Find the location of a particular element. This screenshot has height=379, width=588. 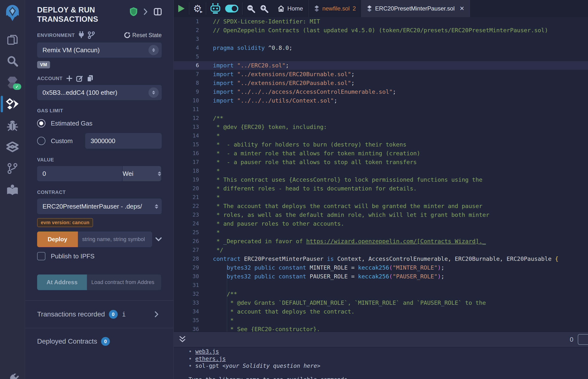

terminal-spacer is located at coordinates (388, 373).